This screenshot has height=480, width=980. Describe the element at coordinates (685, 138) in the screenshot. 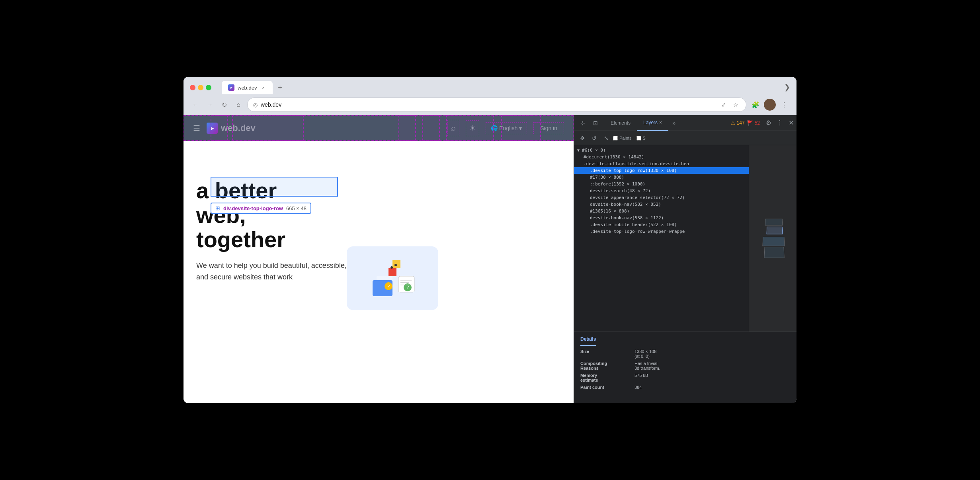

I see `devtools-toolbar: ✥ ↺ ⤡ Paints S` at that location.